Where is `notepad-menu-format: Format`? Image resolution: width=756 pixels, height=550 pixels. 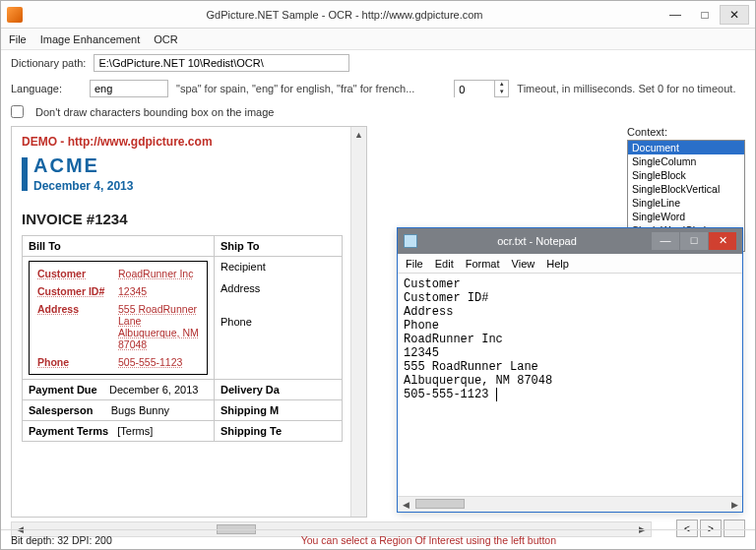 notepad-menu-format: Format is located at coordinates (482, 264).